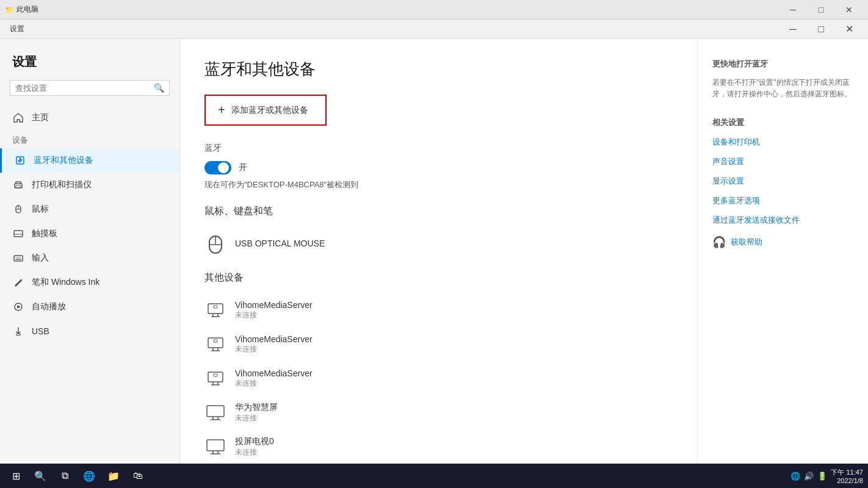 This screenshot has width=868, height=488. I want to click on taskview-button: ⧉, so click(65, 476).